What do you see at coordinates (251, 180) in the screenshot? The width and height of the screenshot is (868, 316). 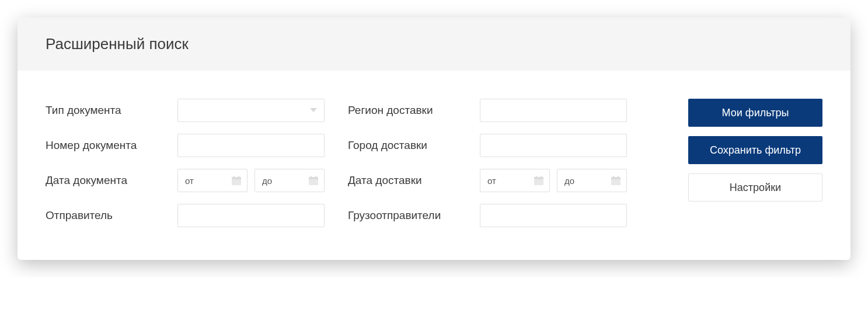 I see `doc-date-pair` at bounding box center [251, 180].